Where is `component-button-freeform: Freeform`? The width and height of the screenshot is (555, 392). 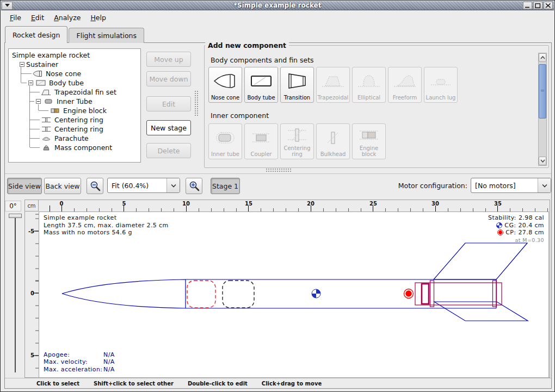
component-button-freeform: Freeform is located at coordinates (405, 85).